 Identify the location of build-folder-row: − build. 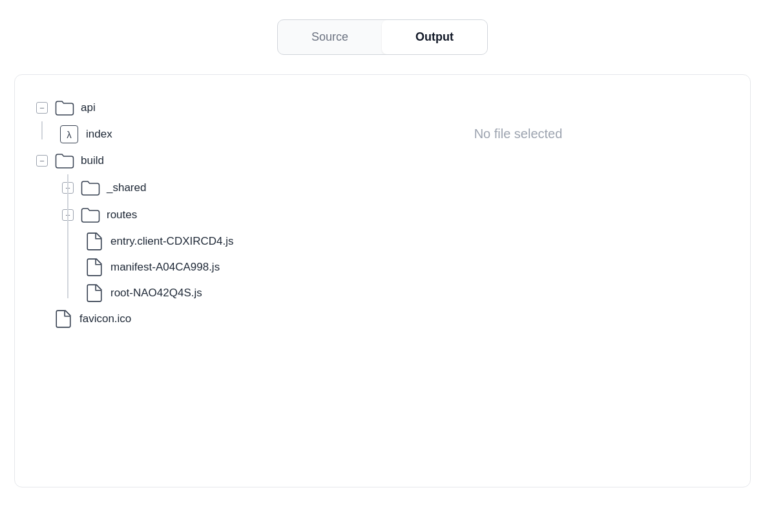
(170, 161).